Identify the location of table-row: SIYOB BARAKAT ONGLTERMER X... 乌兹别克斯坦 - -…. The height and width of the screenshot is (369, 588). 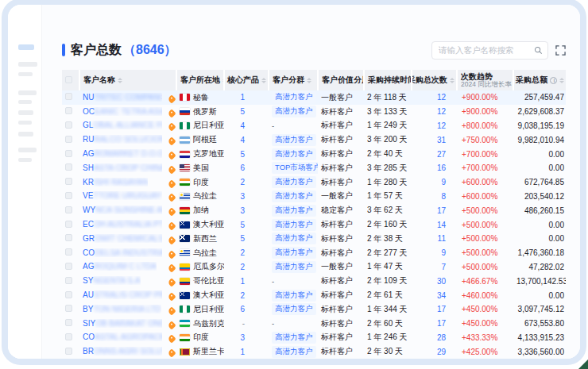
(314, 324).